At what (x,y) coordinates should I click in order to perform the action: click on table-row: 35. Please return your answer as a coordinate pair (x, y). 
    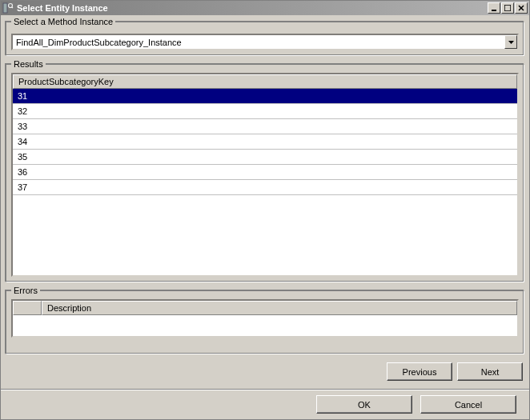
    Looking at the image, I should click on (265, 157).